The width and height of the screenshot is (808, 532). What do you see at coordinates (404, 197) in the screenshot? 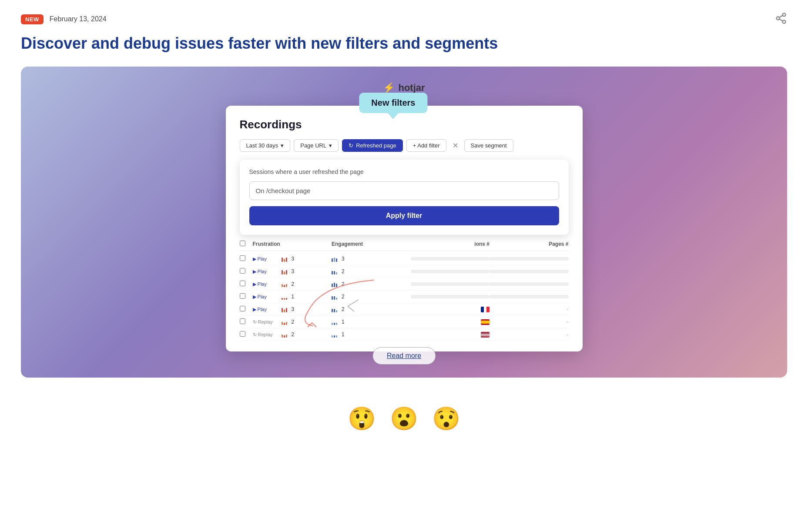
I see `filter-popup-panel: Sessions where a user refreshed the page…` at bounding box center [404, 197].